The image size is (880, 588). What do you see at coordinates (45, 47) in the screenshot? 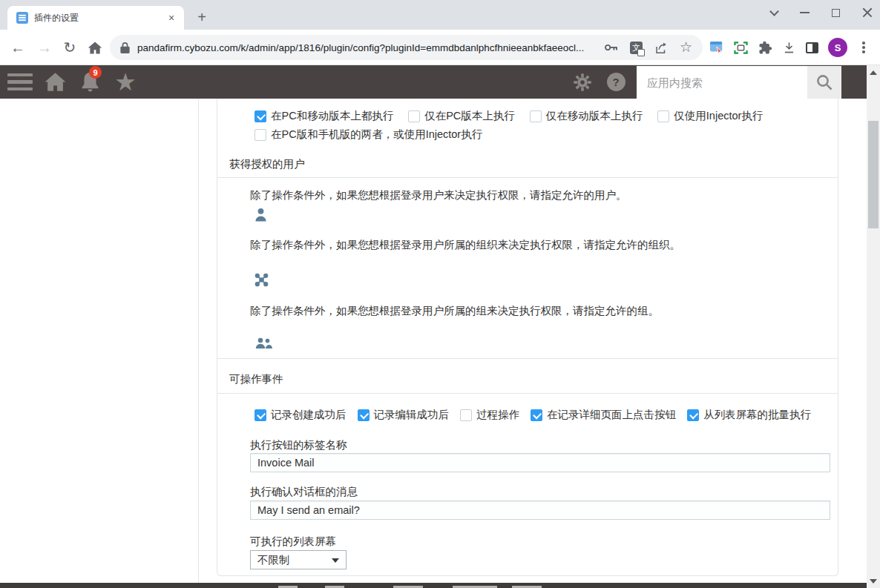
I see `forward-button: →` at bounding box center [45, 47].